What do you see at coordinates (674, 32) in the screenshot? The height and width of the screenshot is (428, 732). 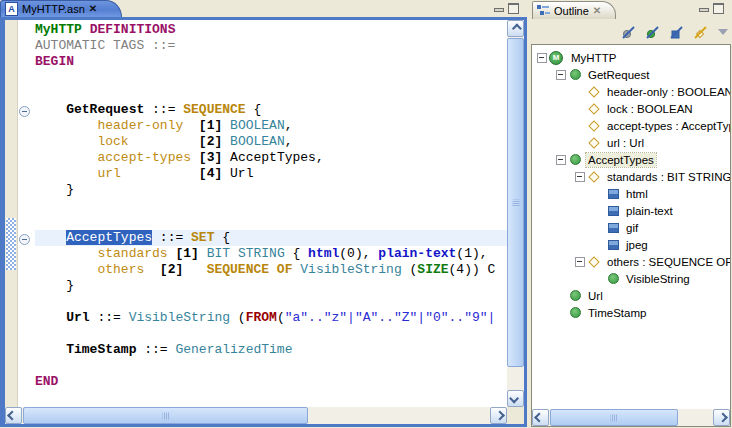 I see `outline-toolbar` at bounding box center [674, 32].